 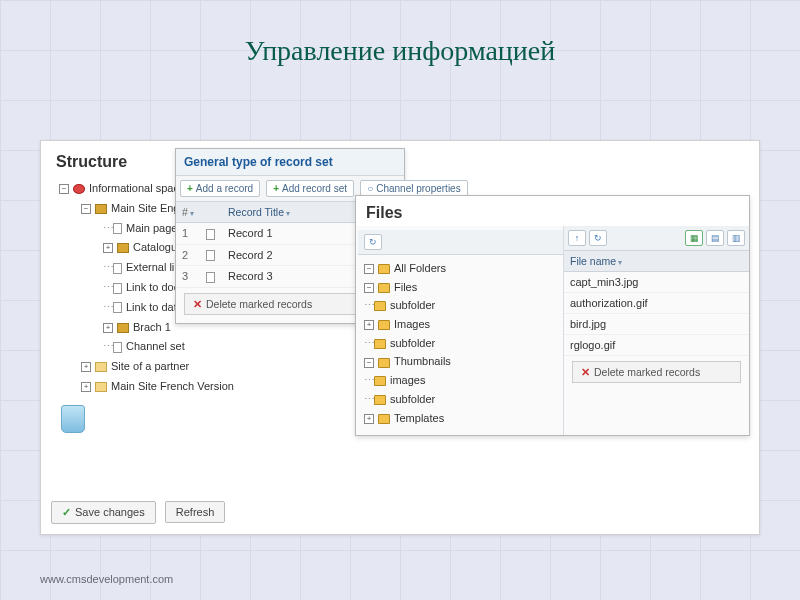 I want to click on folder-item: ⋯images, so click(x=462, y=380).